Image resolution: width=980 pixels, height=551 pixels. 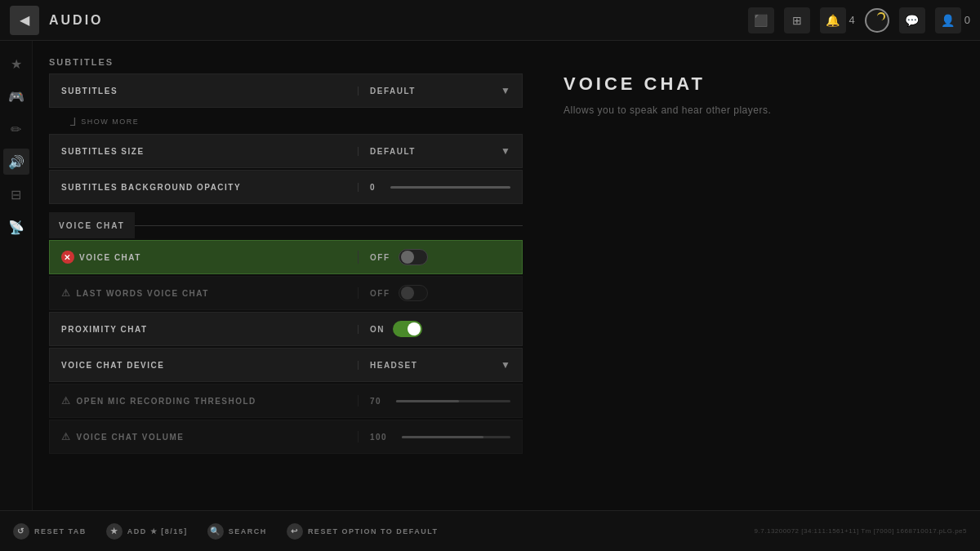 I want to click on detail-title: VOICE CHAT, so click(x=760, y=84).